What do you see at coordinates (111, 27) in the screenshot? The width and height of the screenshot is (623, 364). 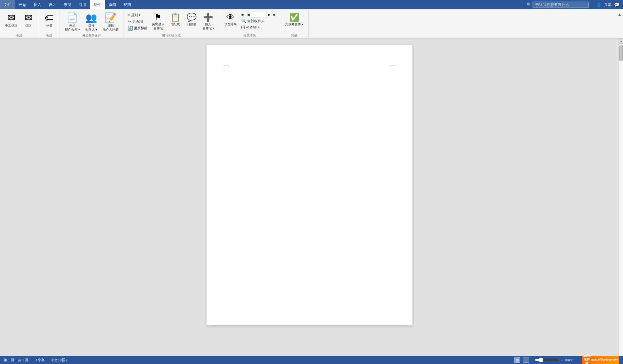 I see `edit-recipients-label: 编辑收件人列表` at bounding box center [111, 27].